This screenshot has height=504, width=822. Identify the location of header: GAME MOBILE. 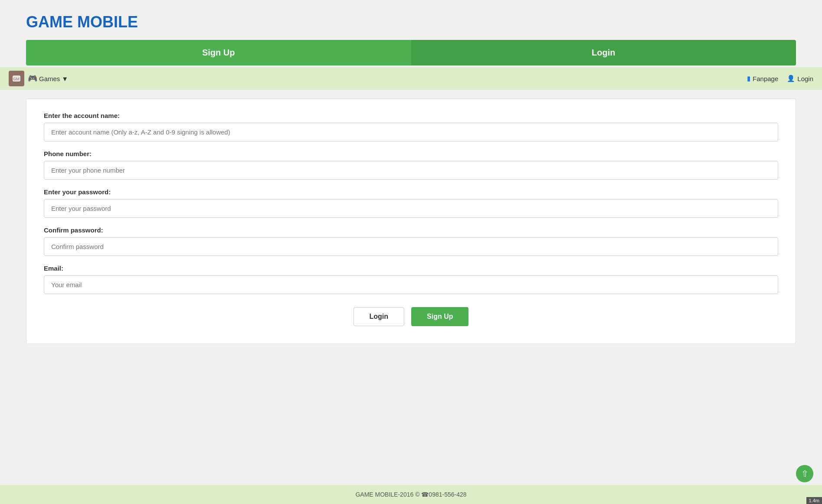
(411, 20).